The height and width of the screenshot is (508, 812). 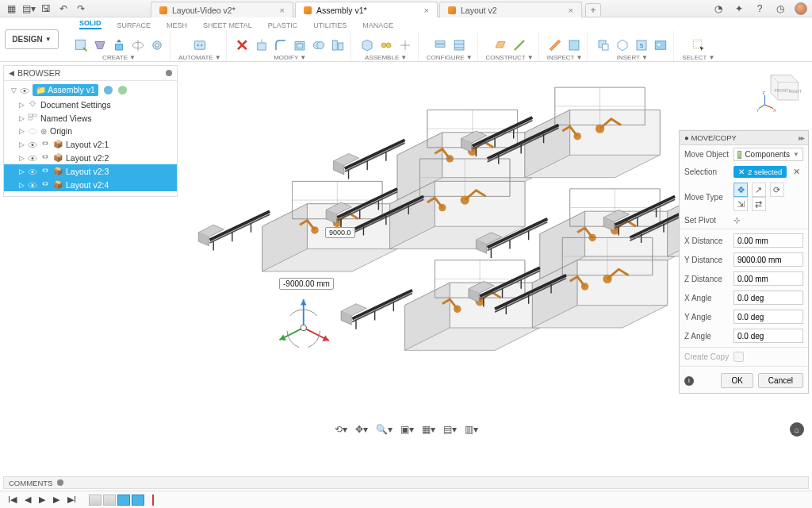 I want to click on tree-item-origin: ▷⊕Origin, so click(x=90, y=131).